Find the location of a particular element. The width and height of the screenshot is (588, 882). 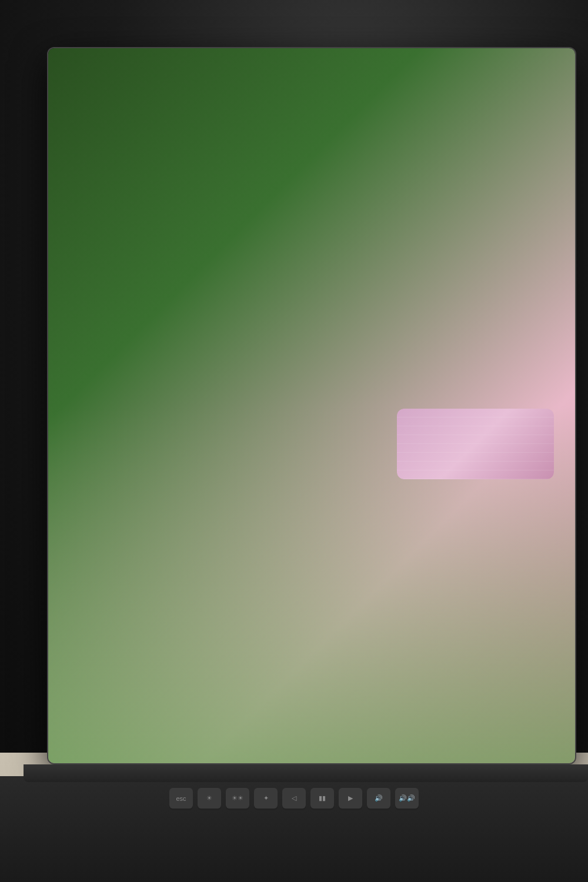

key-brightness-down: ☀ is located at coordinates (209, 799).